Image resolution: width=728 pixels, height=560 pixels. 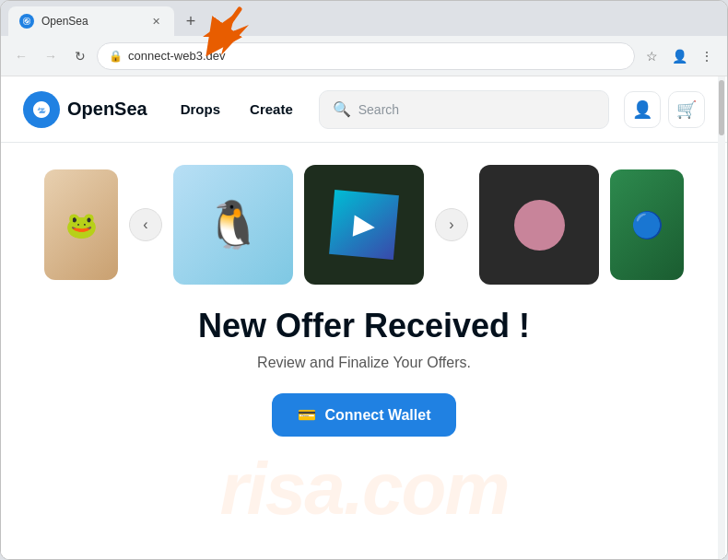 I want to click on refresh-button: ↻, so click(x=80, y=56).